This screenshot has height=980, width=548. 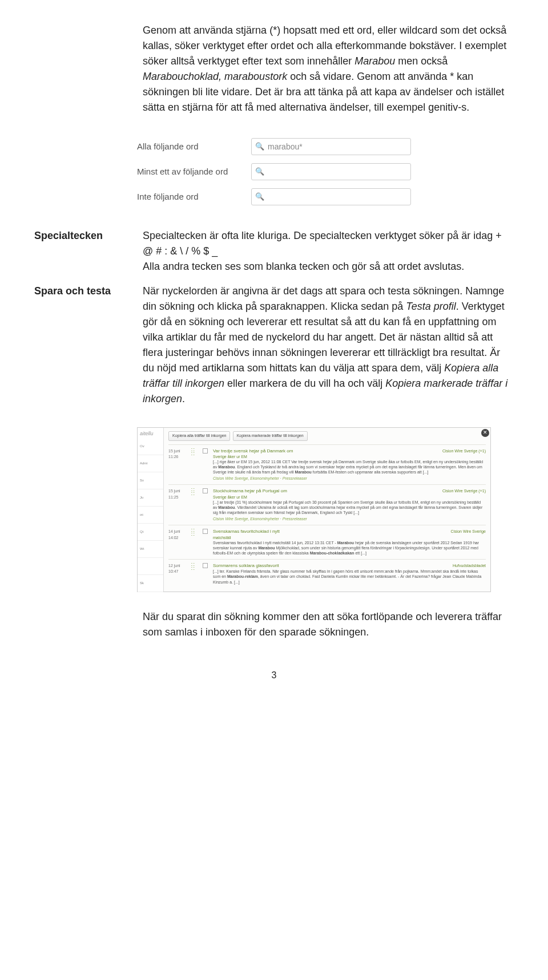 What do you see at coordinates (194, 172) in the screenshot?
I see `search-label-any: Minst ett av följande ord` at bounding box center [194, 172].